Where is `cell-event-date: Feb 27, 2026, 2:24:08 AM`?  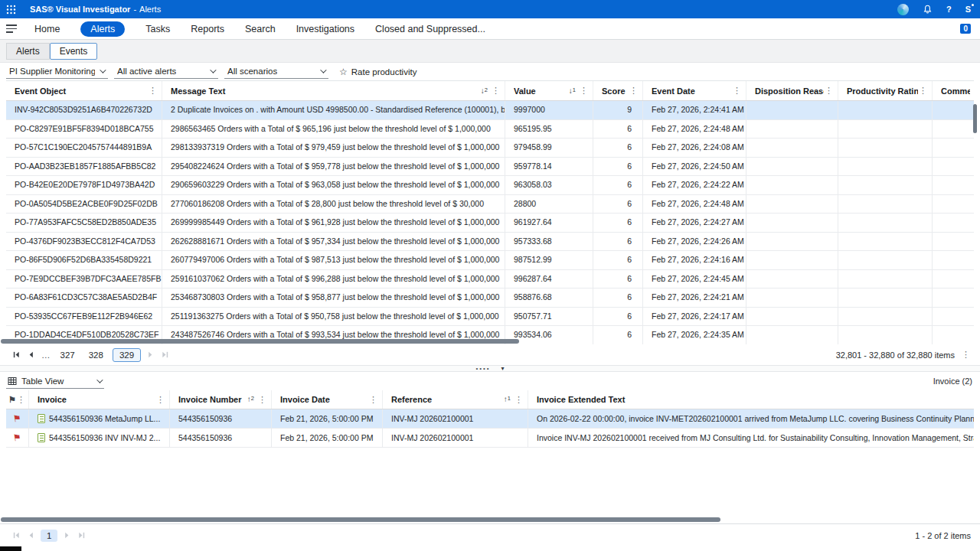 cell-event-date: Feb 27, 2026, 2:24:08 AM is located at coordinates (695, 148).